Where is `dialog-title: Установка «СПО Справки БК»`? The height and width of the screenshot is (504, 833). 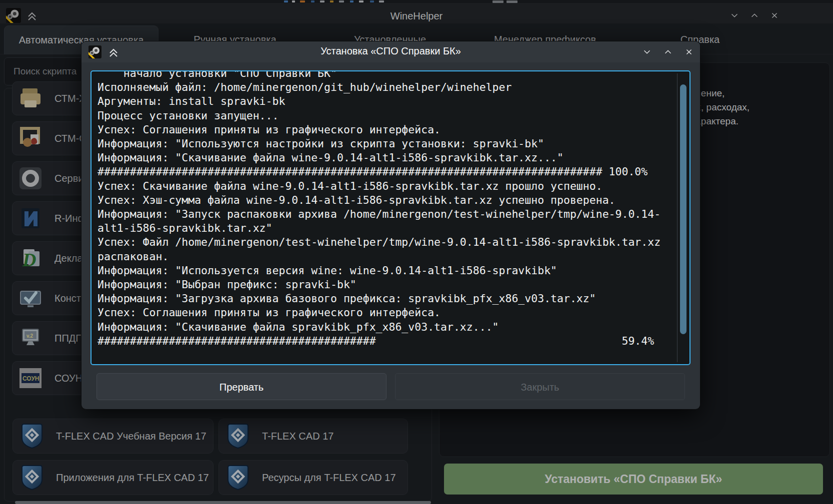
dialog-title: Установка «СПО Справки БК» is located at coordinates (391, 51).